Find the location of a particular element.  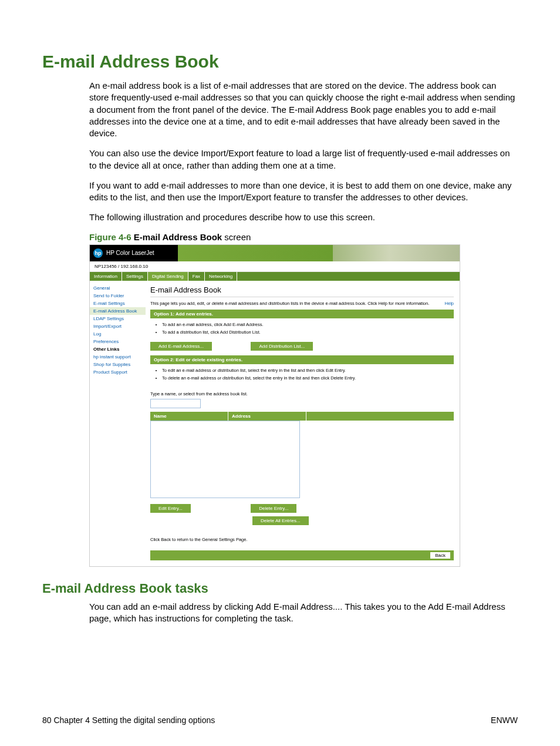

back-button: Back is located at coordinates (440, 556).